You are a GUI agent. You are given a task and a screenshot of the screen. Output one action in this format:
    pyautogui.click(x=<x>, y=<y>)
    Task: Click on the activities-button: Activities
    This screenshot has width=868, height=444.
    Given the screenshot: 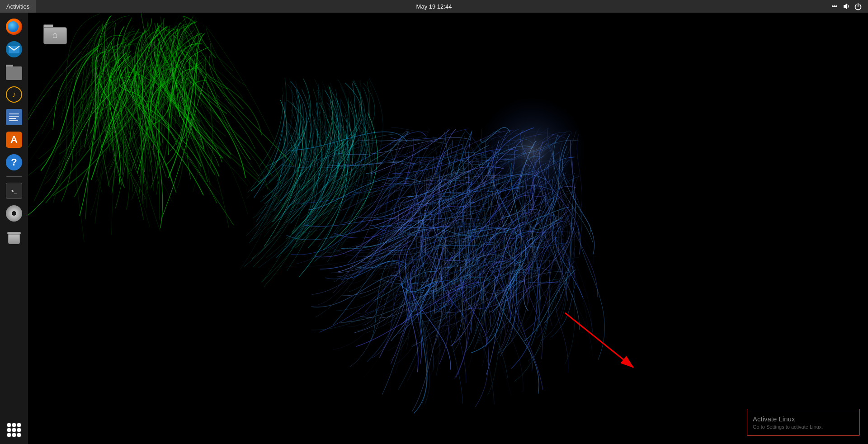 What is the action you would take?
    pyautogui.click(x=18, y=6)
    